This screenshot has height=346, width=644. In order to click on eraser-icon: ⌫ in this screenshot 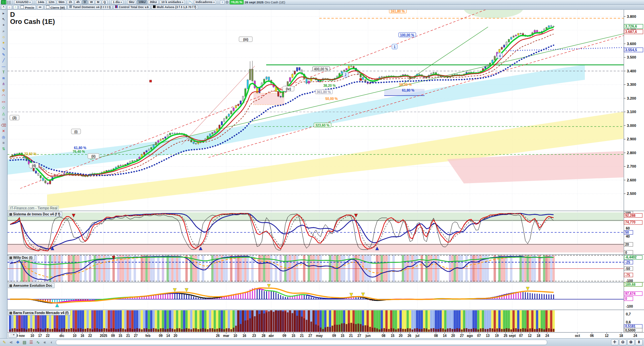, I will do `click(4, 126)`.